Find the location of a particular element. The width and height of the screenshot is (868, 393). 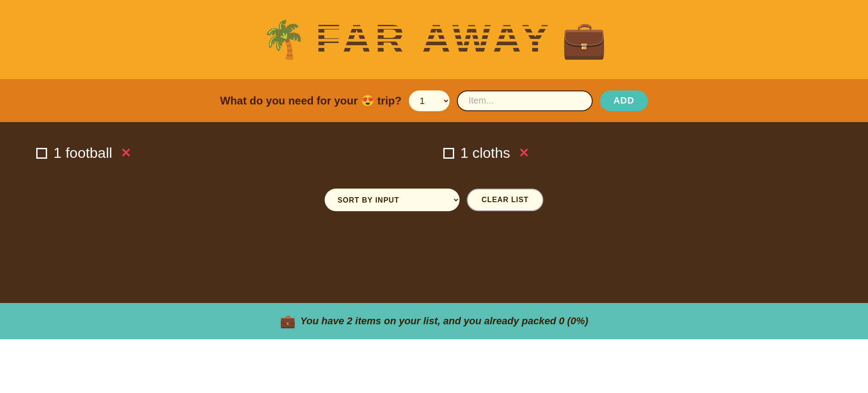

clear-list-button: CLEAR LIST is located at coordinates (505, 200).